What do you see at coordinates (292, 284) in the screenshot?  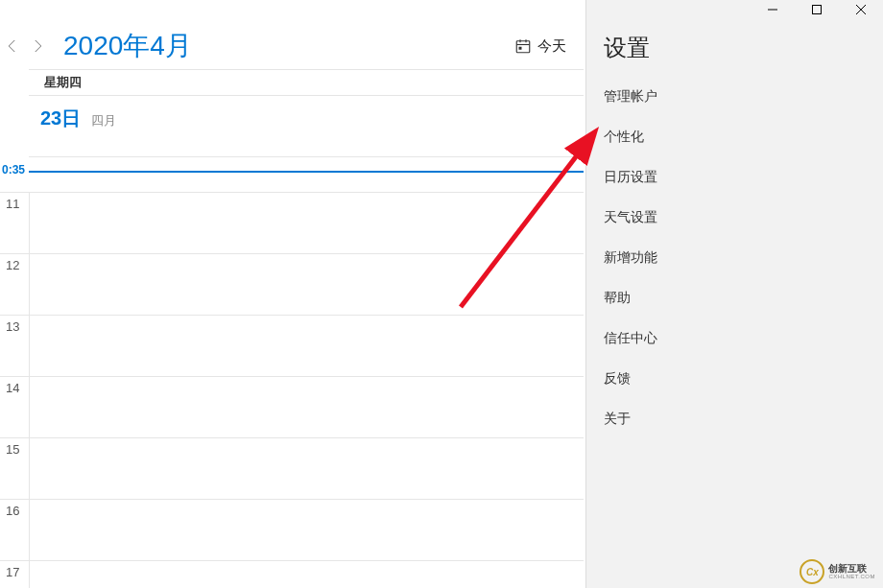 I see `hour-row: 12` at bounding box center [292, 284].